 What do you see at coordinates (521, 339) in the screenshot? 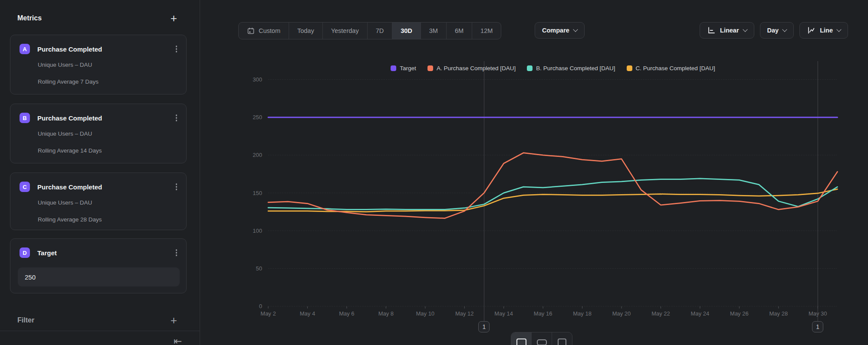
I see `chart-view-toggle` at bounding box center [521, 339].